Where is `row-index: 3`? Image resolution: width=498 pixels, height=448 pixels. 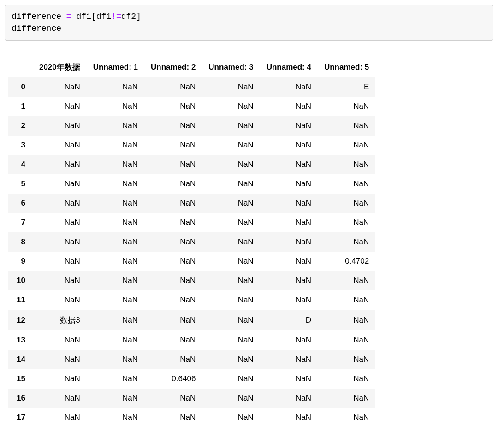
row-index: 3 is located at coordinates (20, 145).